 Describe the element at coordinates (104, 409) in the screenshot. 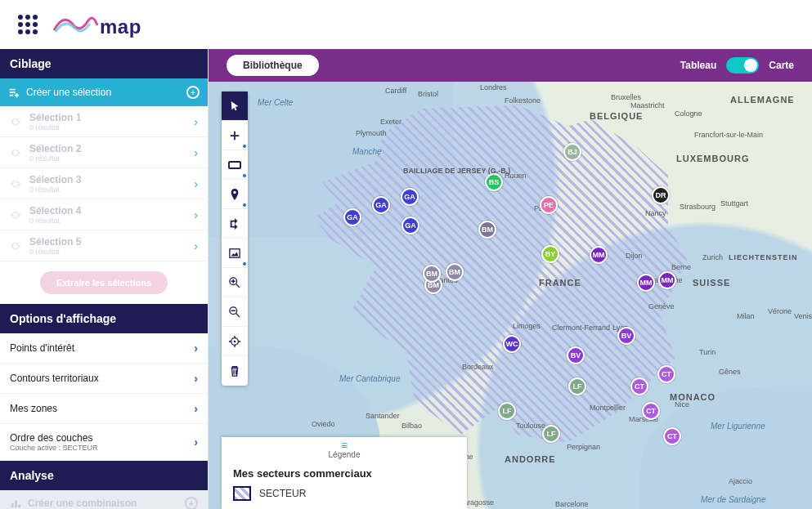

I see `option-row: Mes zones›` at that location.